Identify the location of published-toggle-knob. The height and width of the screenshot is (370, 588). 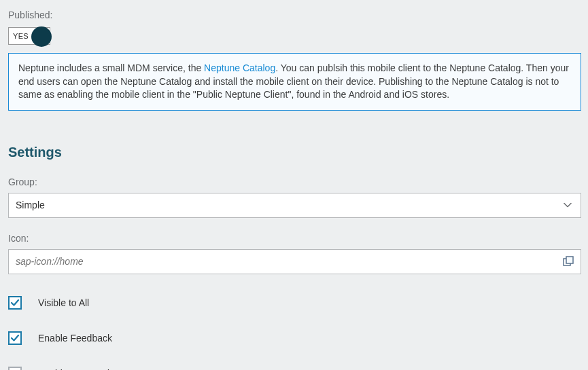
(41, 37).